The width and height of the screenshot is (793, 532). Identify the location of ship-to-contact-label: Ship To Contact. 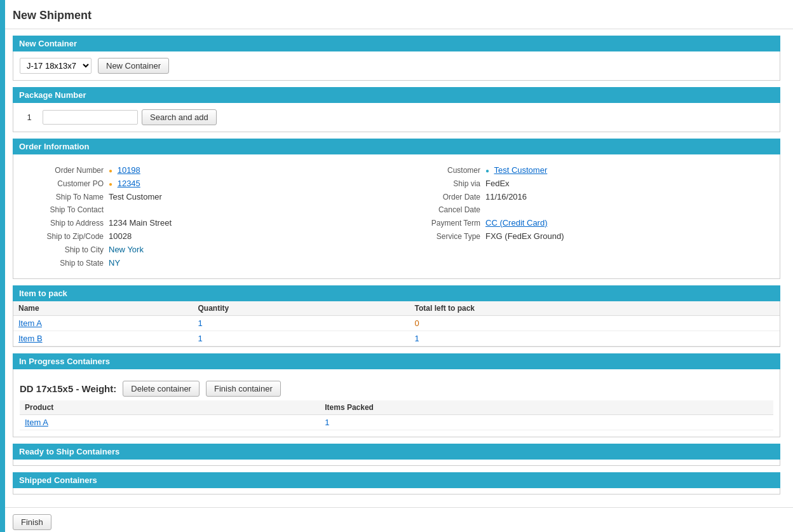
(67, 210).